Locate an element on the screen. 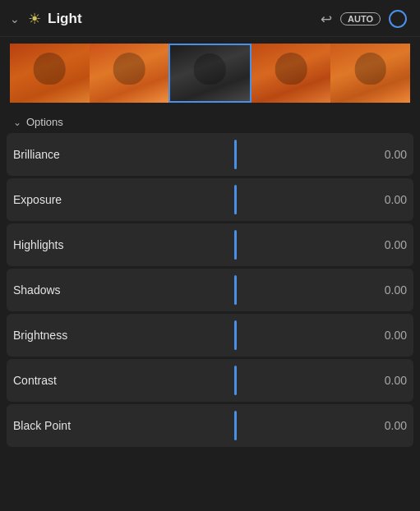  options-label: Options is located at coordinates (44, 122).